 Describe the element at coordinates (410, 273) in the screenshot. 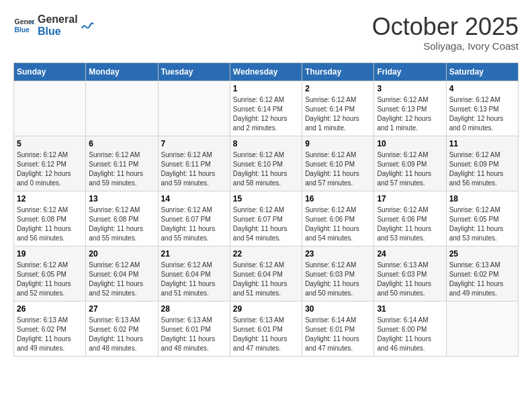

I see `calendar-cell: 24Sunrise: 6:13 AM Sunset: 6:03 PM Dayli…` at that location.